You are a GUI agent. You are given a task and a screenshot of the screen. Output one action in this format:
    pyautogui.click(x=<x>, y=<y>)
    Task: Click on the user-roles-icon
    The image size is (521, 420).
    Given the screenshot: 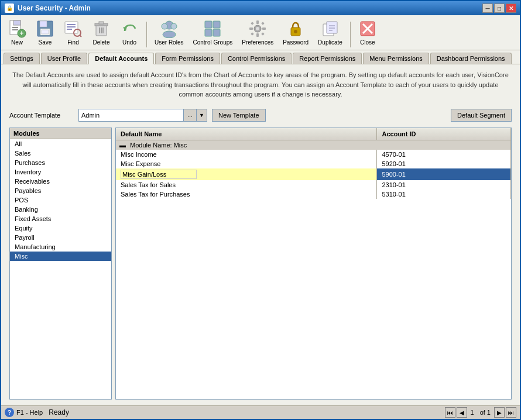 What is the action you would take?
    pyautogui.click(x=169, y=29)
    